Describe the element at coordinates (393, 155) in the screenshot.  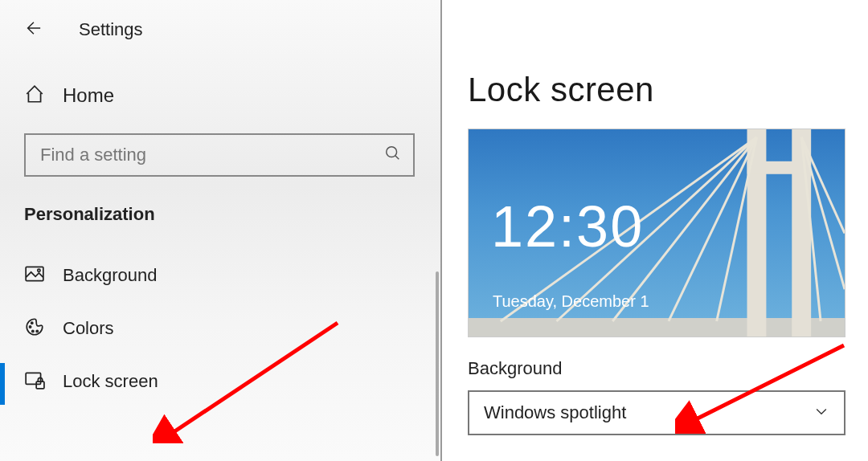
I see `search-icon` at that location.